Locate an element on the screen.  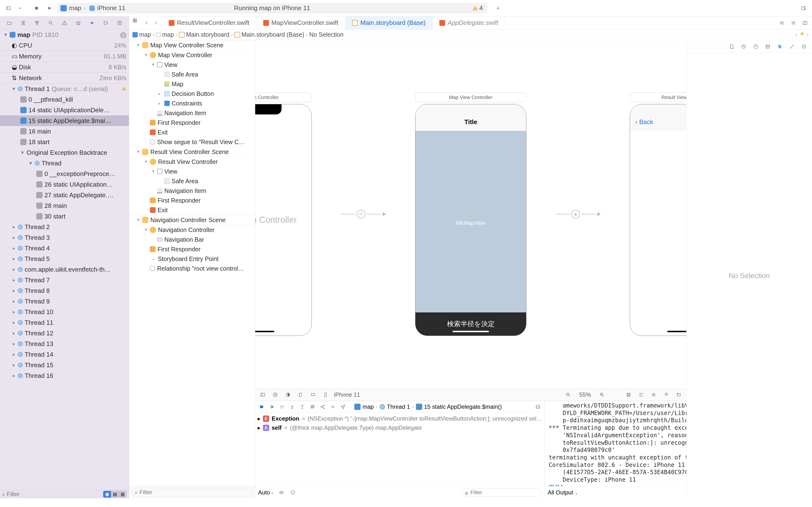
zoom-percent: 55% is located at coordinates (585, 395).